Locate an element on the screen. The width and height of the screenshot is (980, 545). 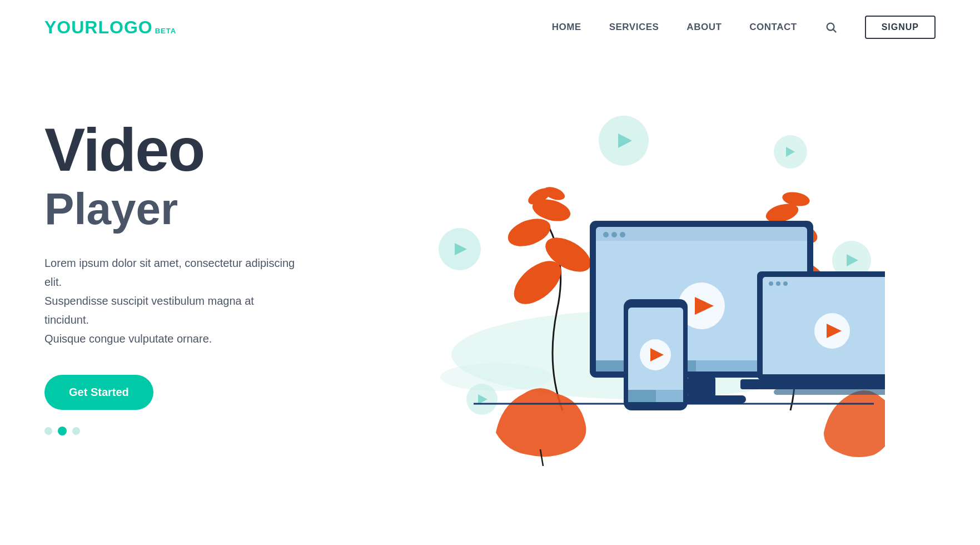
carousel-dots is located at coordinates (189, 431).